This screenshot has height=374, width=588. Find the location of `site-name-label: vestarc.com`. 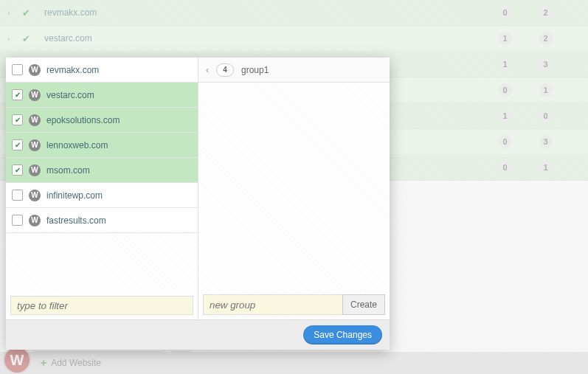

site-name-label: vestarc.com is located at coordinates (71, 95).